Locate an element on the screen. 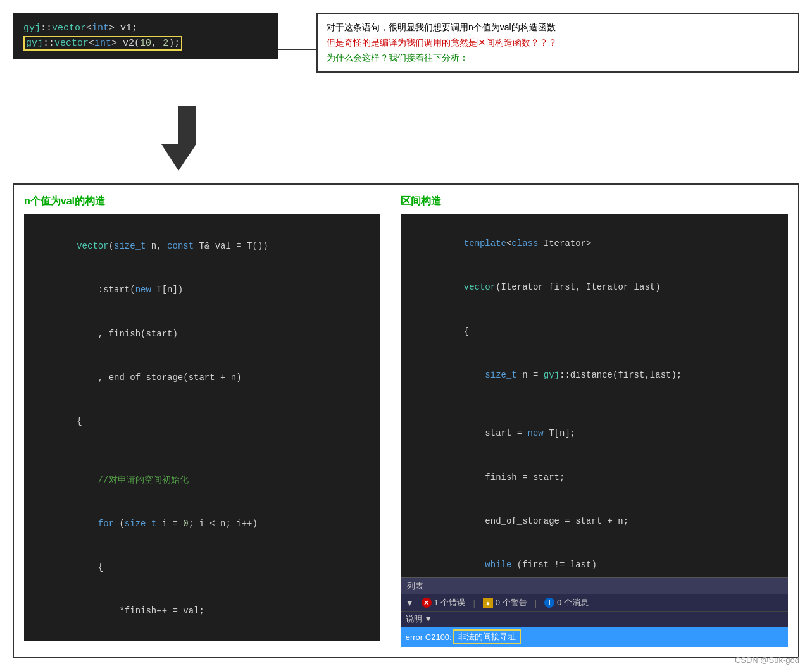 The image size is (812, 671). right-code-line-3: { is located at coordinates (594, 331).